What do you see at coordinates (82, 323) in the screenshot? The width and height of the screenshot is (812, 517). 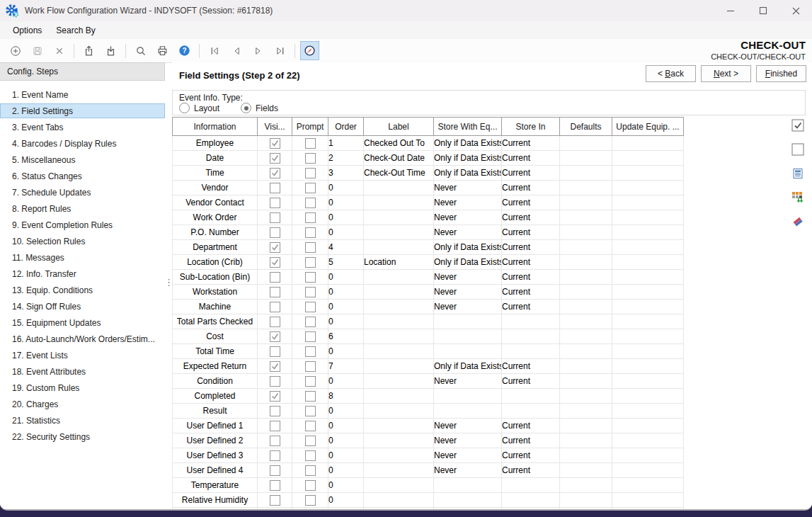 I see `sidebar-item-step-15: 15. Equipment Updates` at bounding box center [82, 323].